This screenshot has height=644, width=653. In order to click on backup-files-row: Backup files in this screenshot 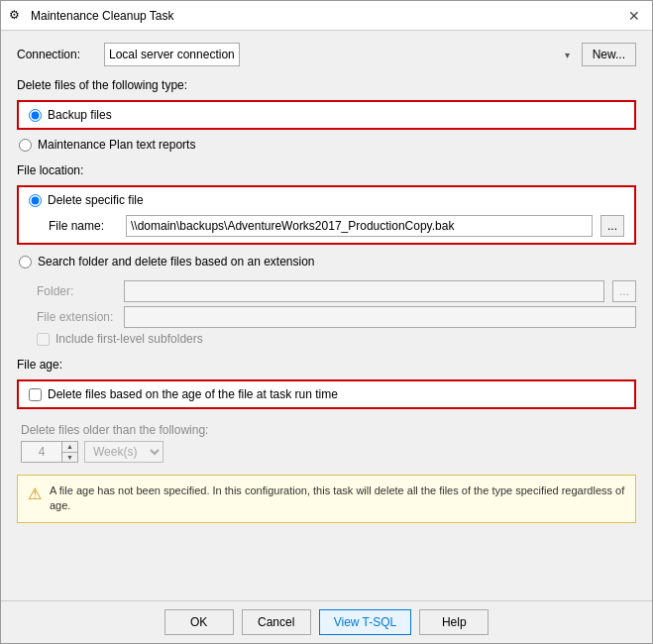, I will do `click(327, 115)`.